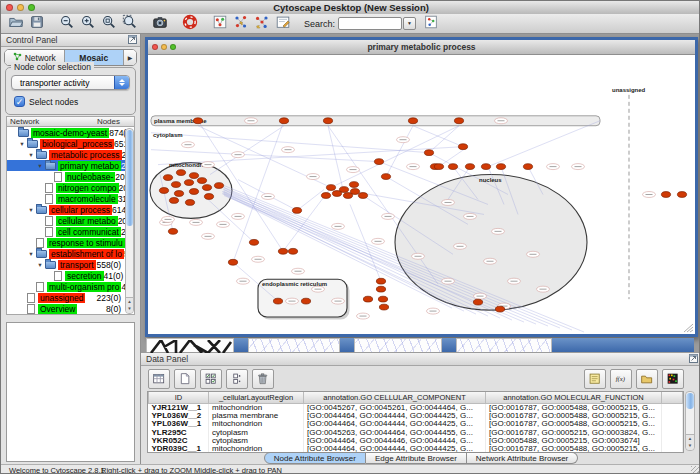 This screenshot has height=474, width=700. I want to click on save-session-button, so click(36, 22).